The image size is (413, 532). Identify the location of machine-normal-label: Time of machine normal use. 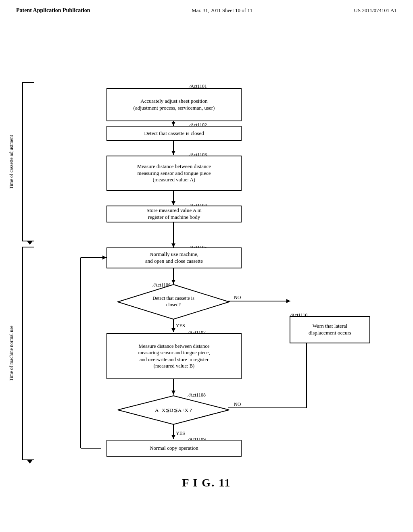
(11, 353).